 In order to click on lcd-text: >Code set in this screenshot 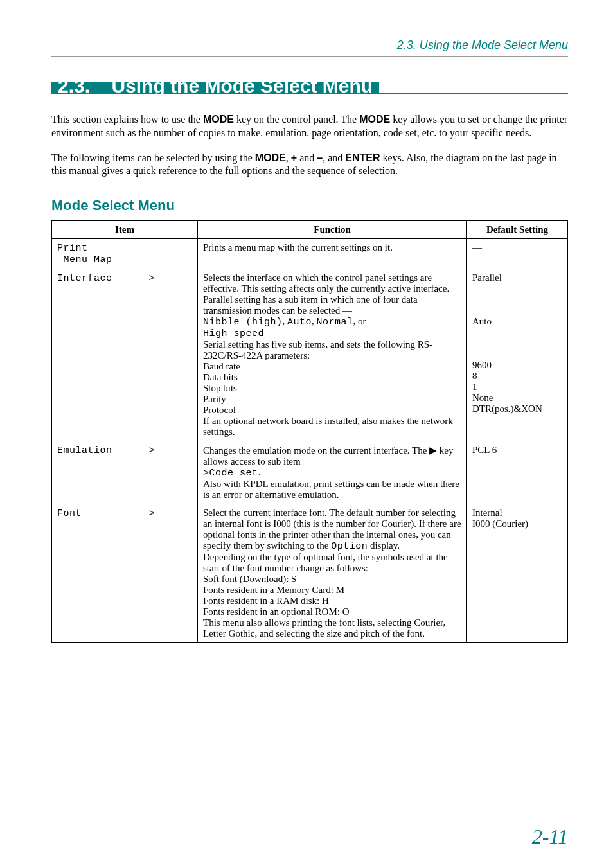, I will do `click(231, 473)`.